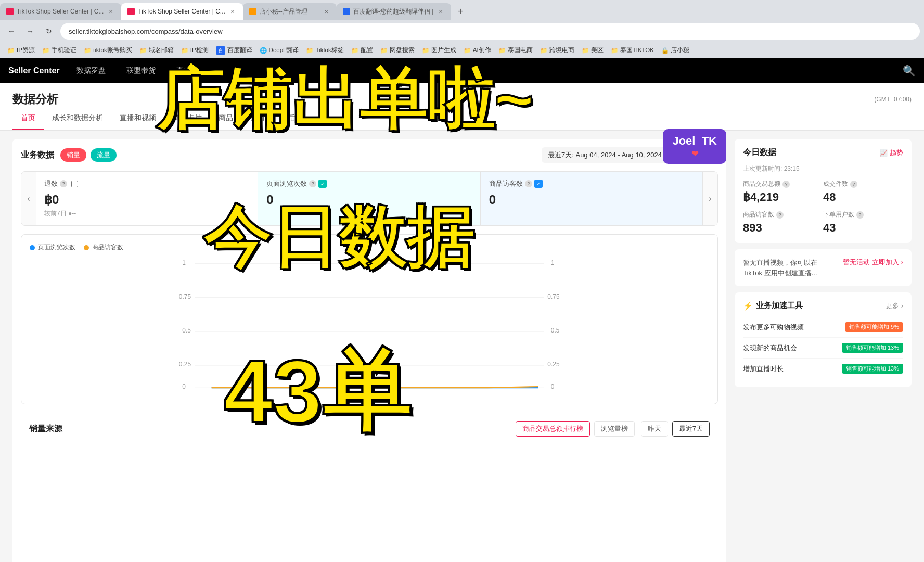 The image size is (924, 562). Describe the element at coordinates (49, 31) in the screenshot. I see `reload-button: ↻` at that location.